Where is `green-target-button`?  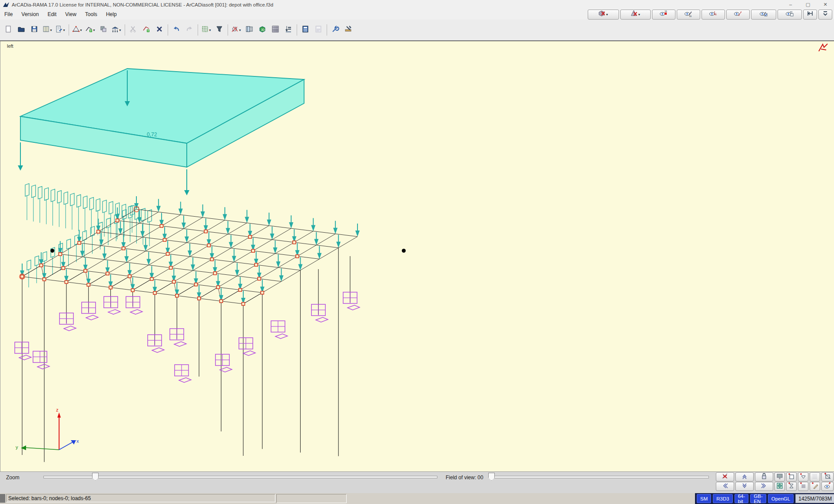 green-target-button is located at coordinates (780, 486).